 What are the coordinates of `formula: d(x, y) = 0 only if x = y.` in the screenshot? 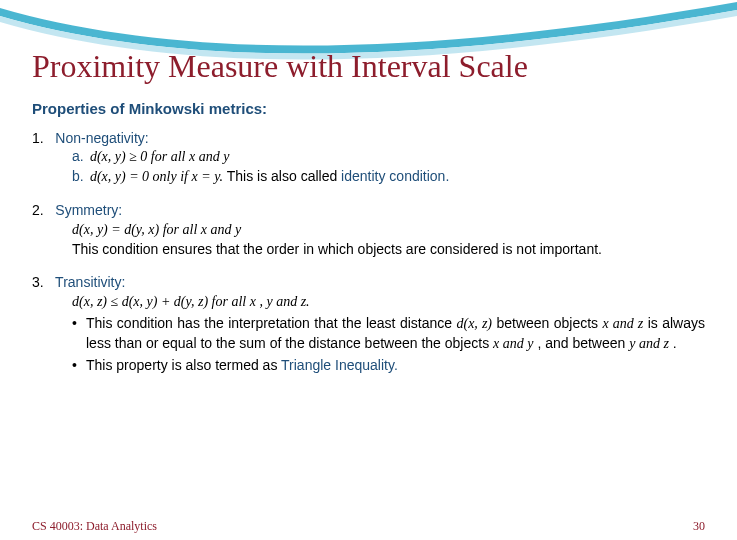 It's located at (156, 176).